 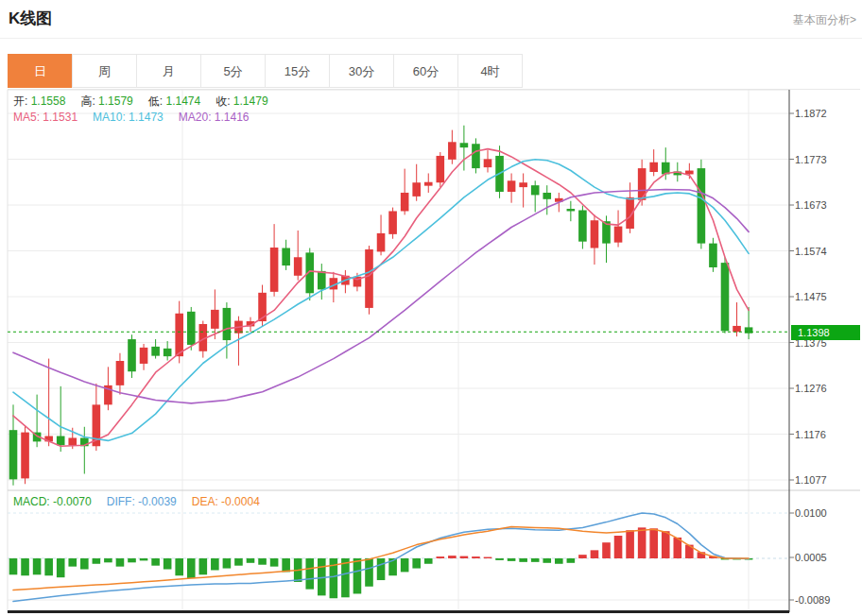 I want to click on ma-row-item-0: MA5: 1.1531, so click(x=45, y=117).